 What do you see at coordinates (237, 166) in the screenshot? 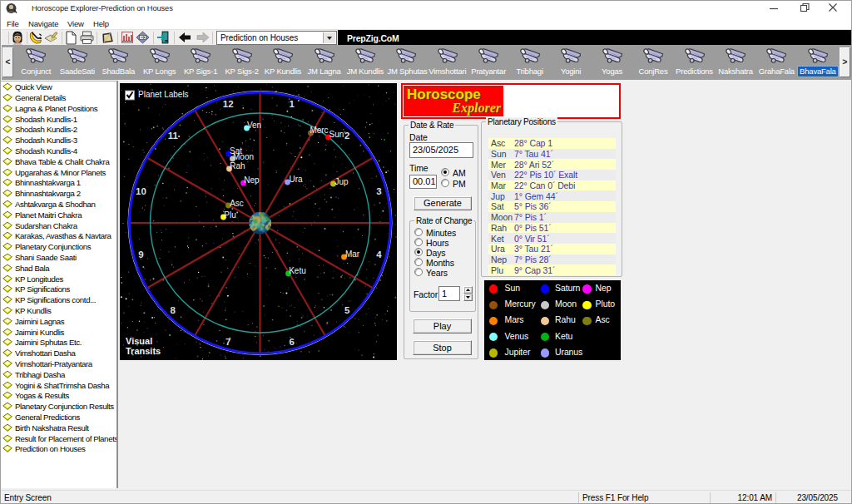
I see `svg-text: Rah` at bounding box center [237, 166].